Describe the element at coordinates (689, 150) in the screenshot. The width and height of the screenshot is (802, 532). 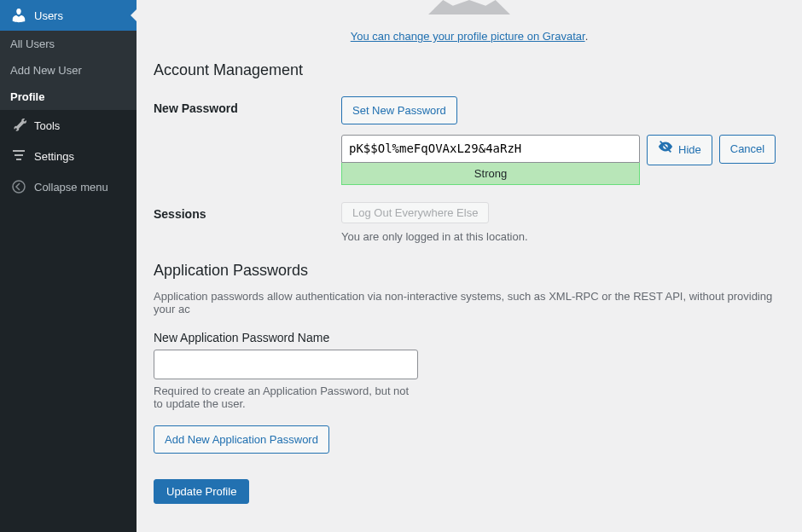
I see `hide-label: Hide` at that location.